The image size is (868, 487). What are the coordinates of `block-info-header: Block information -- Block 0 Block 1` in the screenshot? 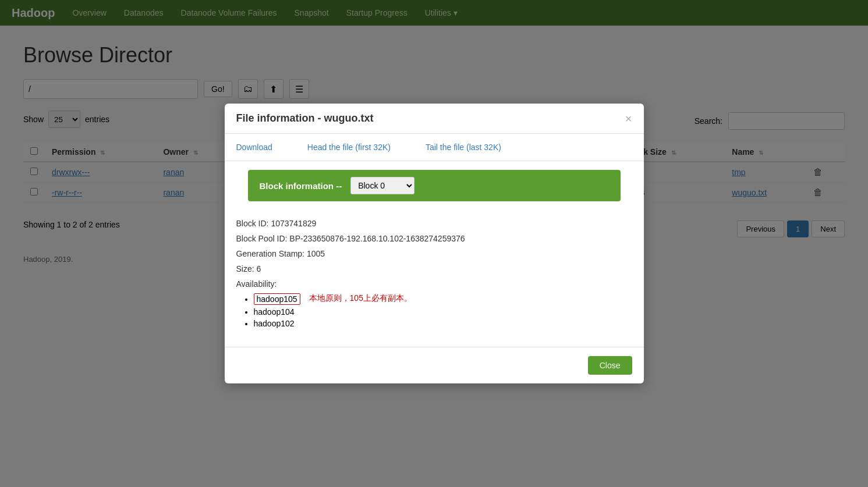 It's located at (434, 186).